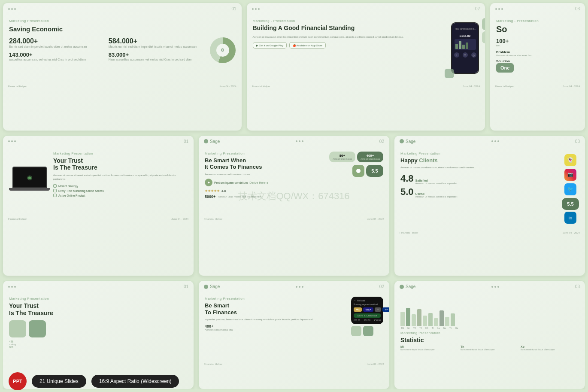 Image resolution: width=588 pixels, height=392 pixels. What do you see at coordinates (212, 142) in the screenshot?
I see `sage-logo: Sage` at bounding box center [212, 142].